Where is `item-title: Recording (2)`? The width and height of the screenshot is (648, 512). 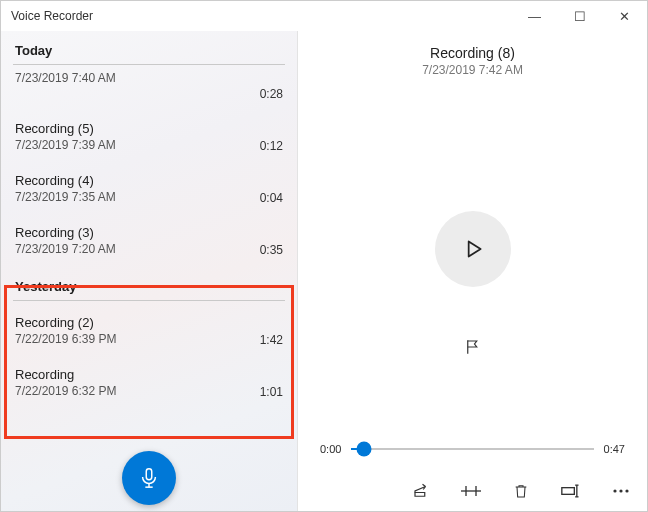 item-title: Recording (2) is located at coordinates (66, 322).